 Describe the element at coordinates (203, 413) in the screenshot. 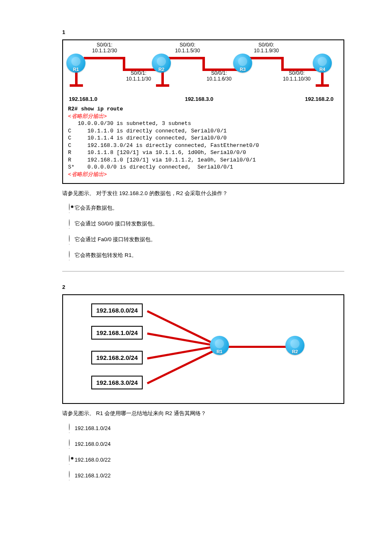

I see `q2-question-text: 请参见图示。 R1 会使用哪一总结地址来向 R2 通告其网络？` at that location.